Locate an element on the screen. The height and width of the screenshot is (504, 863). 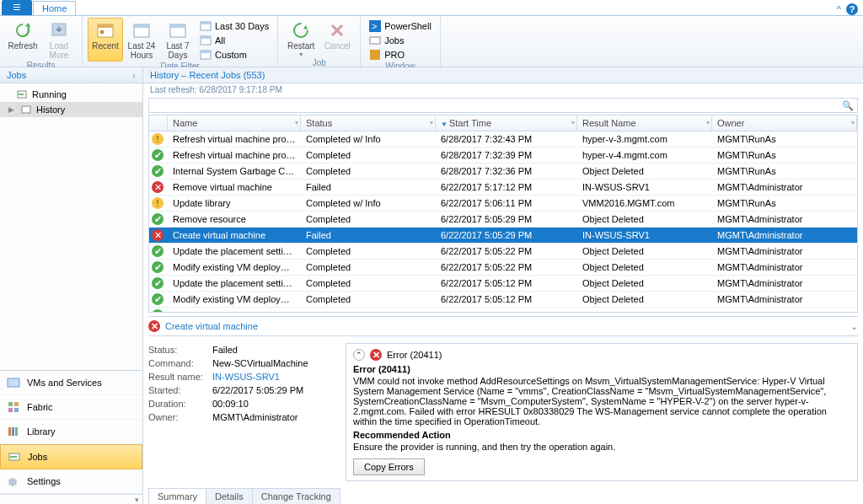
copy-errors-button: Copy Errors is located at coordinates (389, 467).